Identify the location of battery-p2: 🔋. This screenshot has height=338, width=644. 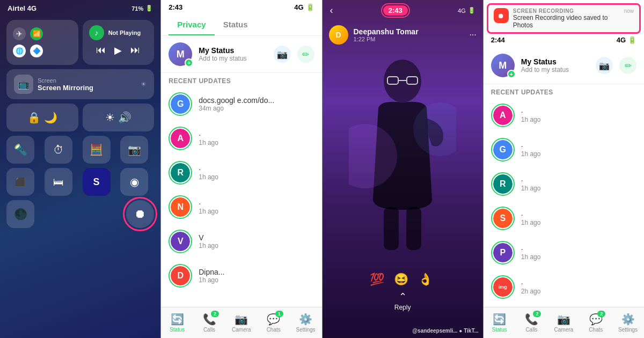
(310, 8).